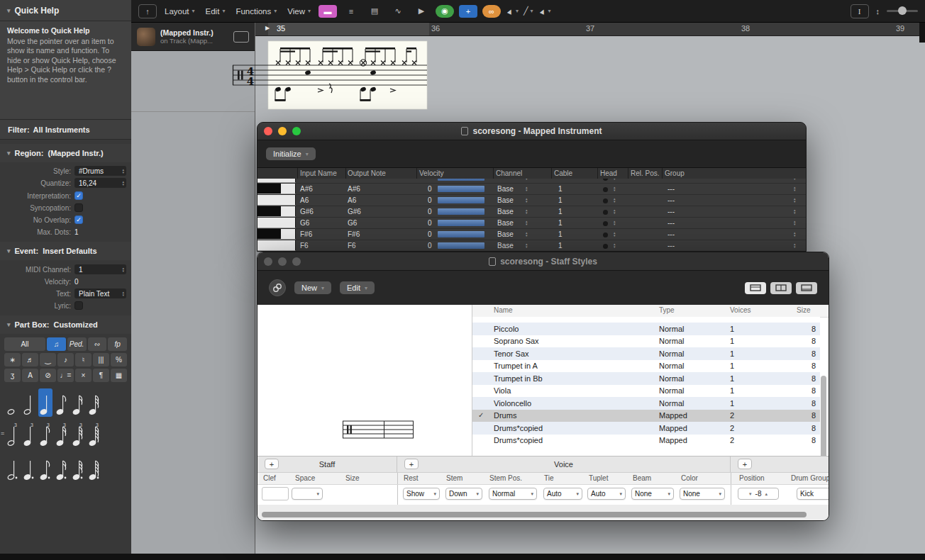 The image size is (925, 560). I want to click on tie-dropdown: Auto▾, so click(563, 493).